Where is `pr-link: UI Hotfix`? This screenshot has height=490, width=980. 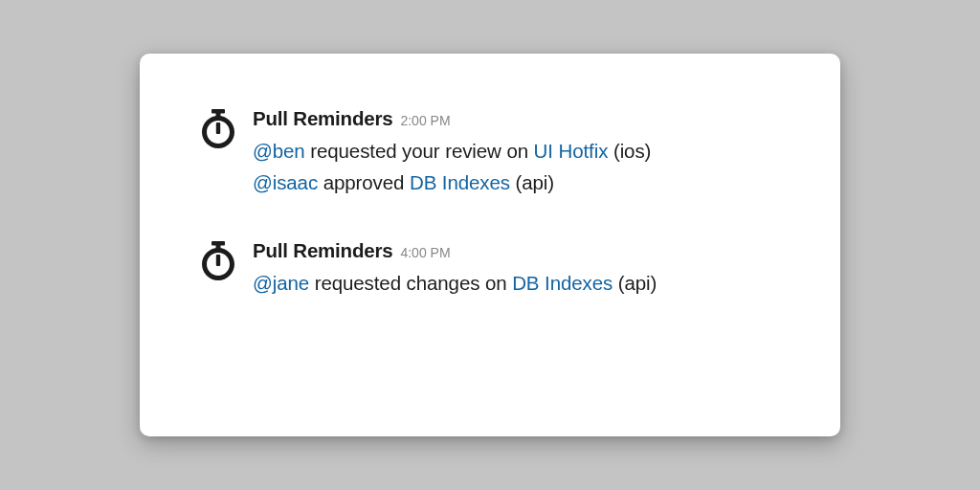
pr-link: UI Hotfix is located at coordinates (571, 151).